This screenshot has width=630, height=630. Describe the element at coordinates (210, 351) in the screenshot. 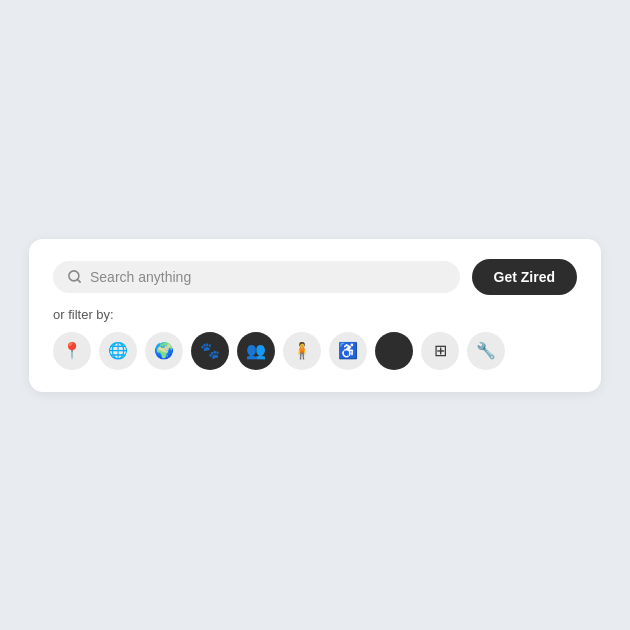

I see `filter-icon-paw: 🐾` at that location.